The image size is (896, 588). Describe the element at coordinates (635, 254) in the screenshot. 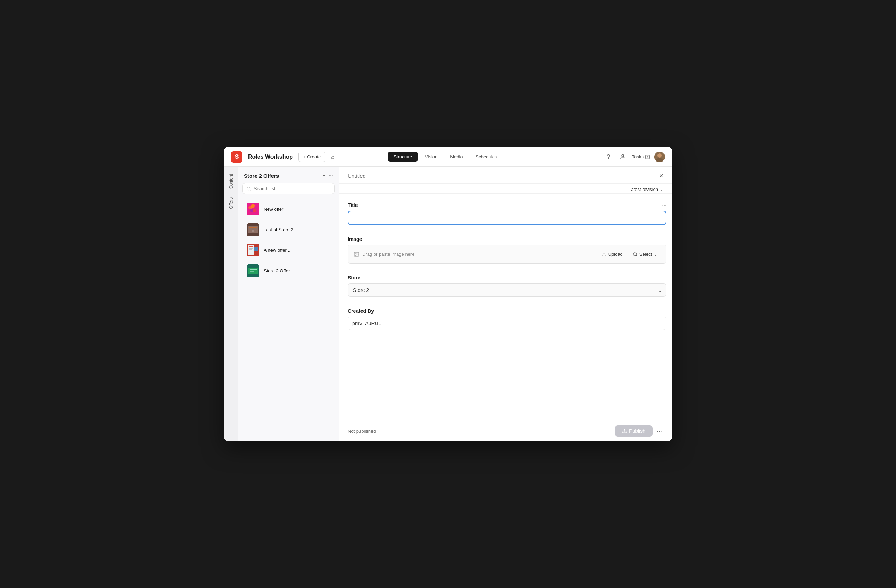

I see `select-search-icon` at that location.